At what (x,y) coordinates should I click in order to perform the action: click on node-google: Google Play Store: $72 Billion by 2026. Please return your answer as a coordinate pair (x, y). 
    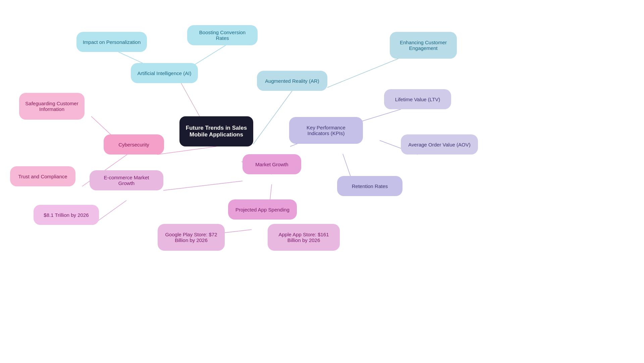
    Looking at the image, I should click on (191, 237).